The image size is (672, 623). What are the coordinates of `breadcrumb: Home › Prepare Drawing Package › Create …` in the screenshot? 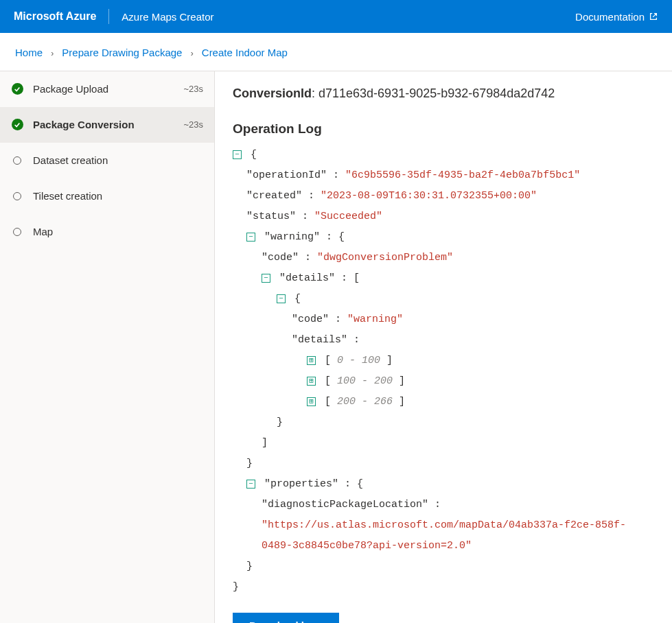 It's located at (336, 52).